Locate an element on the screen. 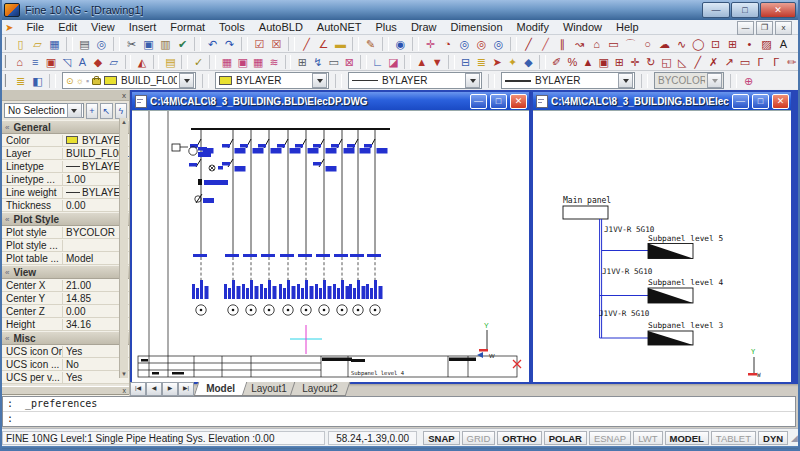 The width and height of the screenshot is (800, 451). toggle-grid: GRID is located at coordinates (479, 438).